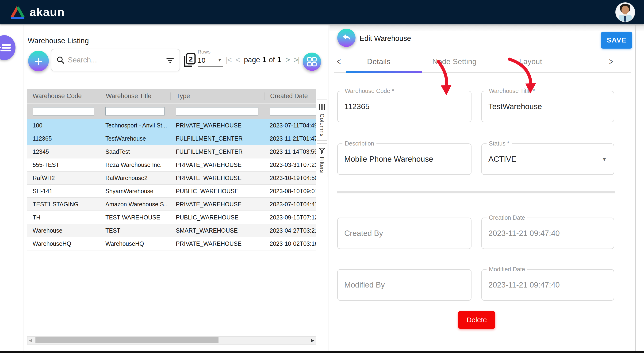  What do you see at coordinates (290, 244) in the screenshot?
I see `cell-created: 2023-10-02T03:16:2` at bounding box center [290, 244].